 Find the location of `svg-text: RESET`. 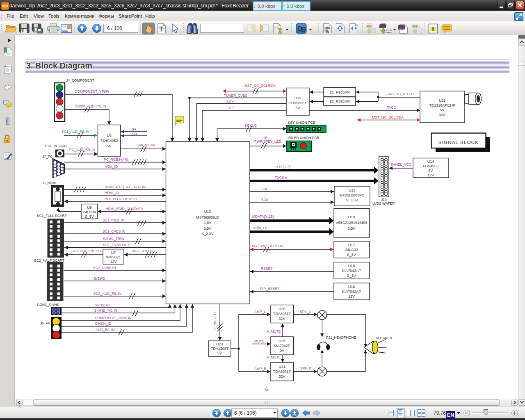

svg-text: RESET is located at coordinates (267, 269).